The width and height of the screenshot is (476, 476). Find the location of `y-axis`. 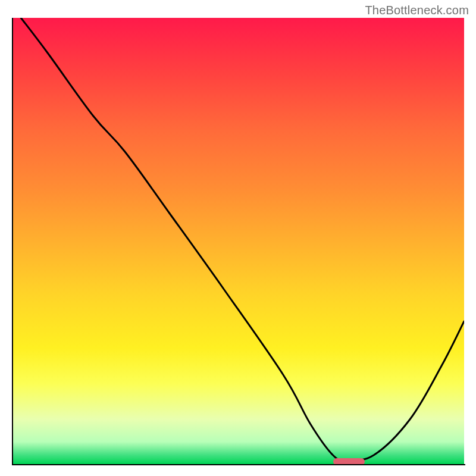

y-axis is located at coordinates (12, 242).